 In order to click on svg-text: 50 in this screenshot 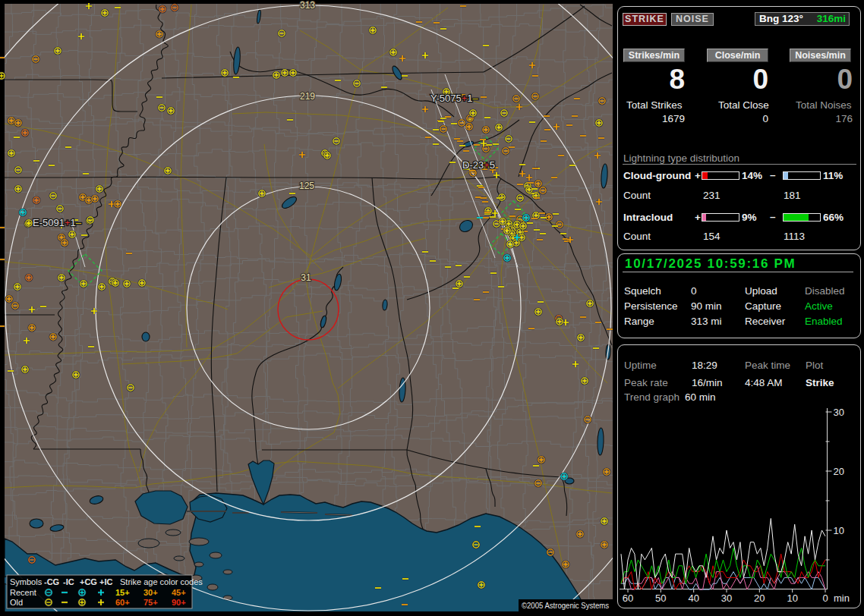, I will do `click(661, 598)`.